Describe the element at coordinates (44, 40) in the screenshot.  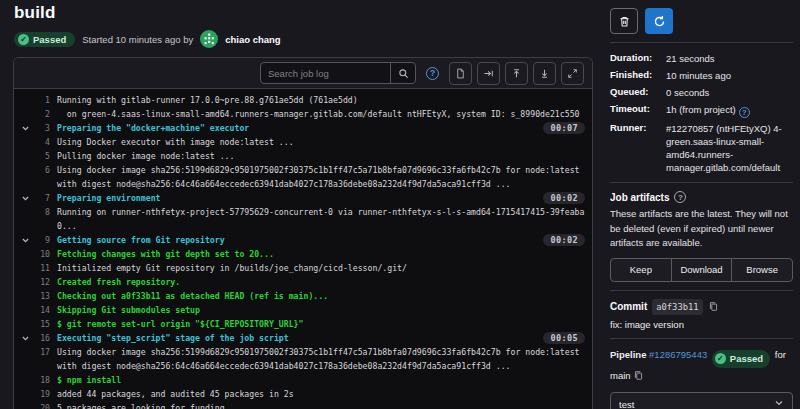
I see `job-status-badge: ✓ Passed` at that location.